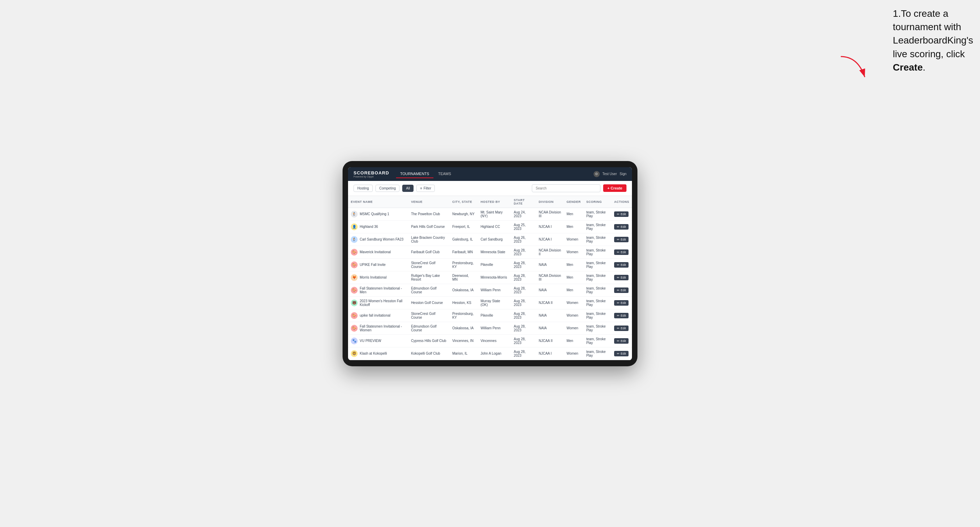 This screenshot has height=527, width=980. I want to click on team-icon: 🐾, so click(354, 341).